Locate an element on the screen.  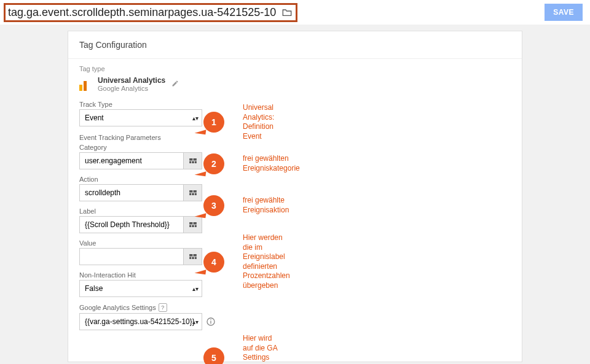
nih-label: Non-Interaction Hit is located at coordinates (295, 275).